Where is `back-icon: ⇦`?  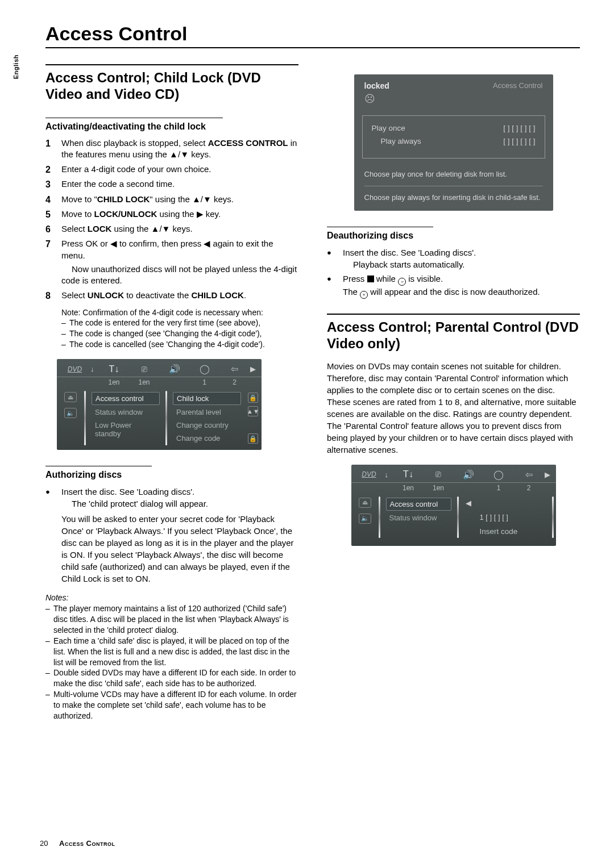
back-icon: ⇦ is located at coordinates (529, 475).